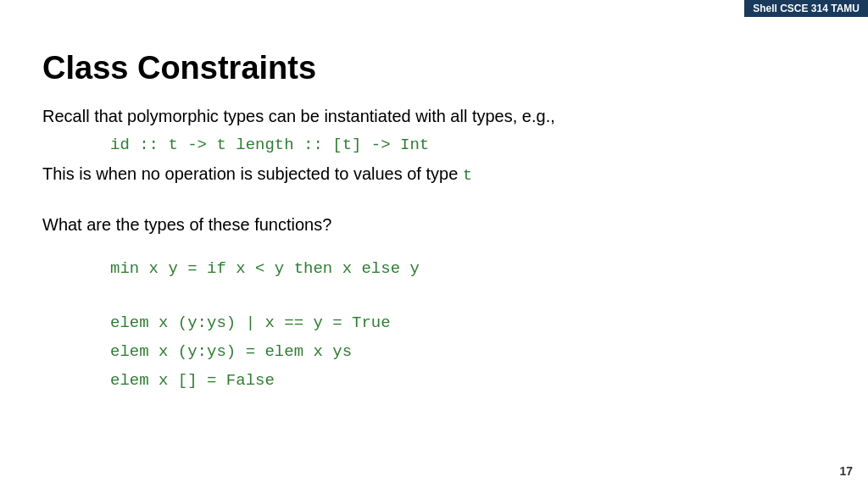 This screenshot has width=868, height=488. Describe the element at coordinates (468, 323) in the screenshot. I see `code-elem-line-1: elem x (y:ys) | x == y = True` at that location.